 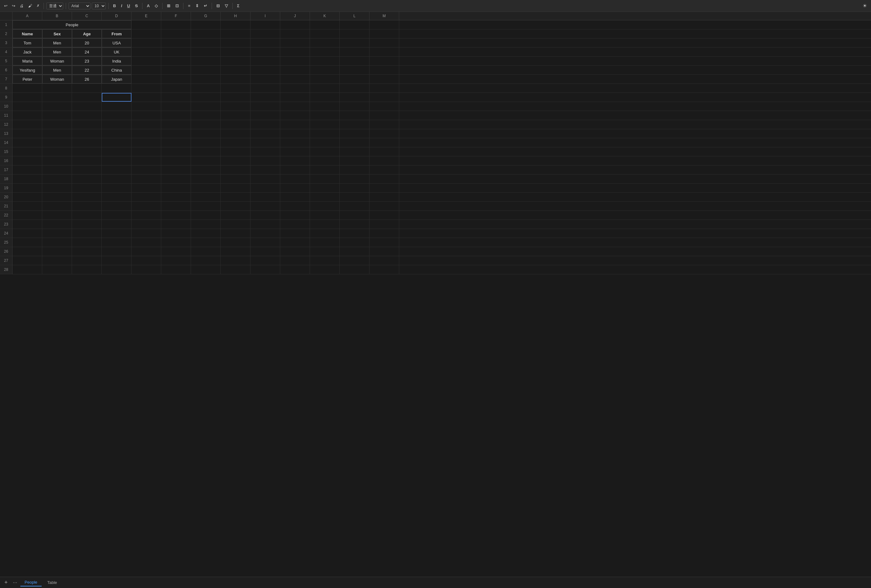 What do you see at coordinates (265, 43) in the screenshot?
I see `cell-3-i` at bounding box center [265, 43].